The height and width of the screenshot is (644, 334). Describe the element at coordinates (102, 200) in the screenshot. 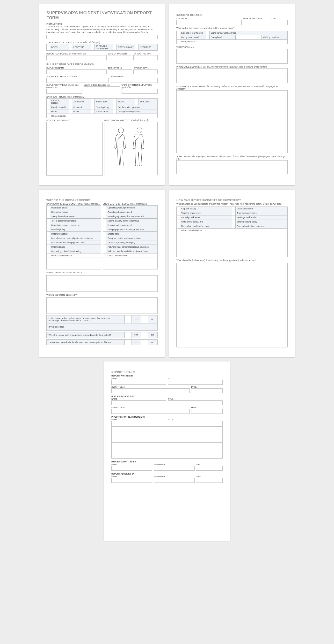

I see `why-heading: WHY DID THE INCIDENT OCCUR?` at that location.